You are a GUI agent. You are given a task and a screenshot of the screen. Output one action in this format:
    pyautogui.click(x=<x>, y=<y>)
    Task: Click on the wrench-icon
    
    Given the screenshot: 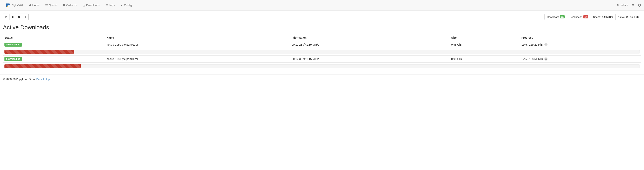 What is the action you would take?
    pyautogui.click(x=122, y=5)
    